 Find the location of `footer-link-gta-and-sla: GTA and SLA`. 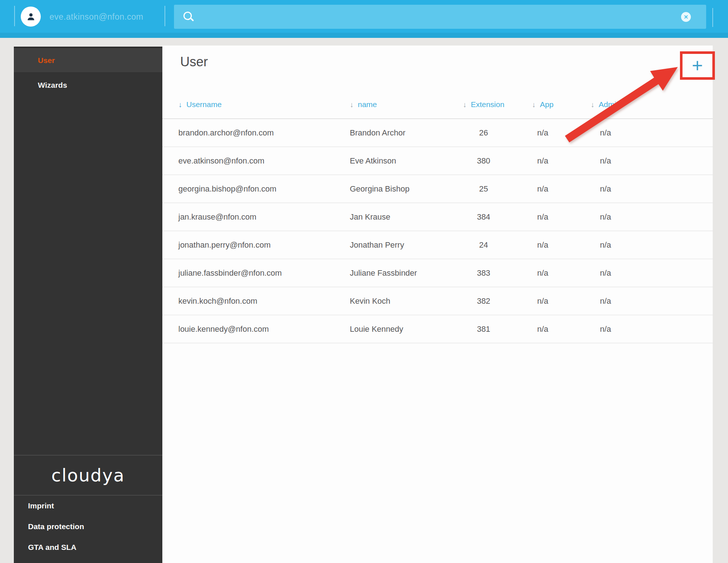

footer-link-gta-and-sla: GTA and SLA is located at coordinates (95, 547).